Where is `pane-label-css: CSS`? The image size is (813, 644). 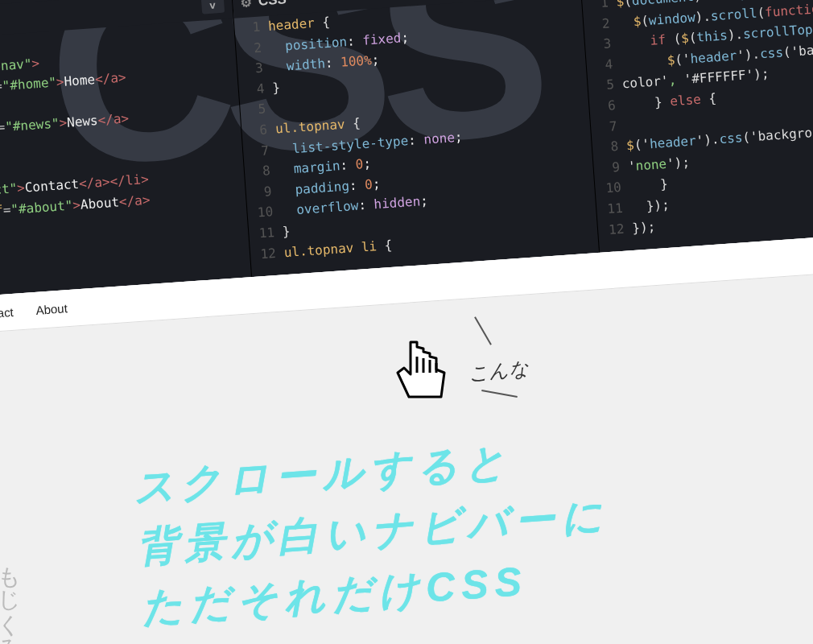 pane-label-css: CSS is located at coordinates (272, 5).